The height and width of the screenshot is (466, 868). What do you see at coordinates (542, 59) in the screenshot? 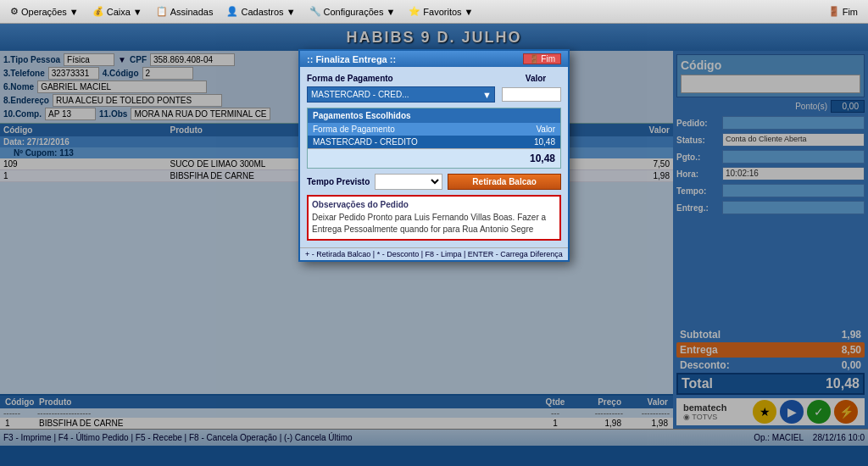
I see `modal-close-button: 🚪 Fim` at bounding box center [542, 59].